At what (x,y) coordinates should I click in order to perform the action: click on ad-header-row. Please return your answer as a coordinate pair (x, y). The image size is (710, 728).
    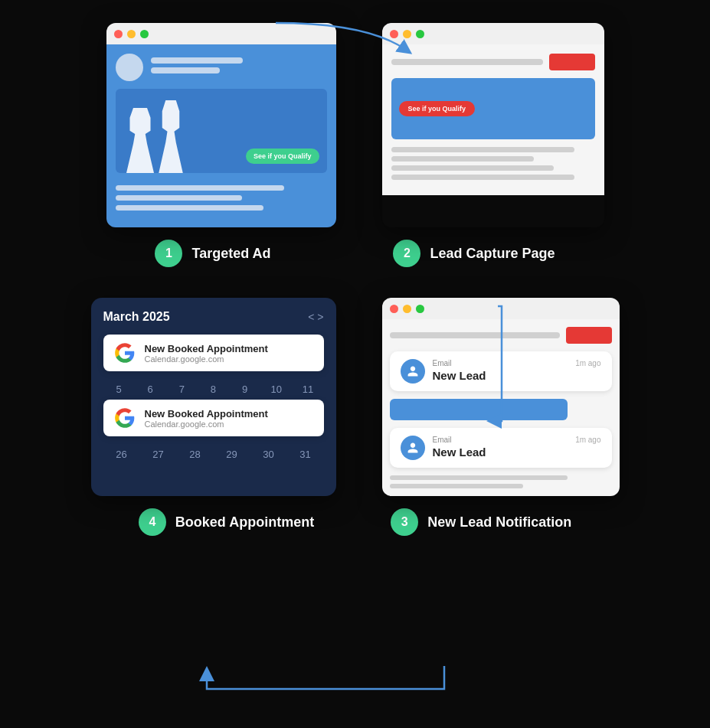
    Looking at the image, I should click on (221, 67).